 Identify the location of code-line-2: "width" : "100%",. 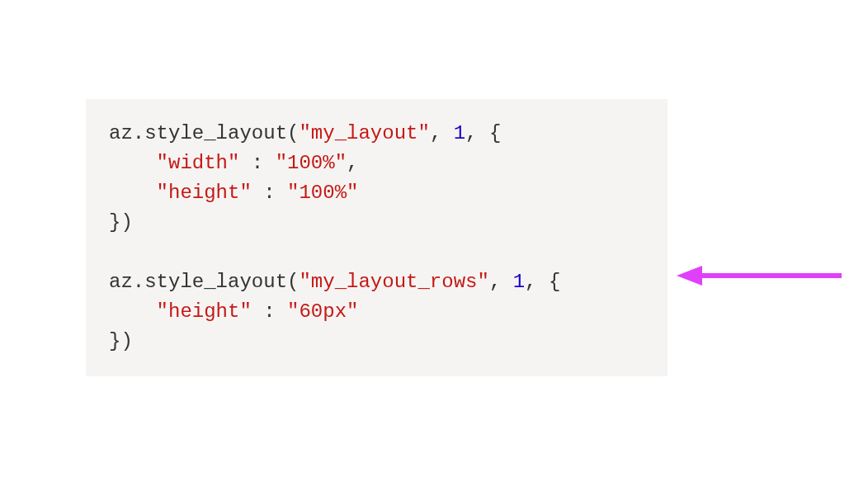
(376, 163).